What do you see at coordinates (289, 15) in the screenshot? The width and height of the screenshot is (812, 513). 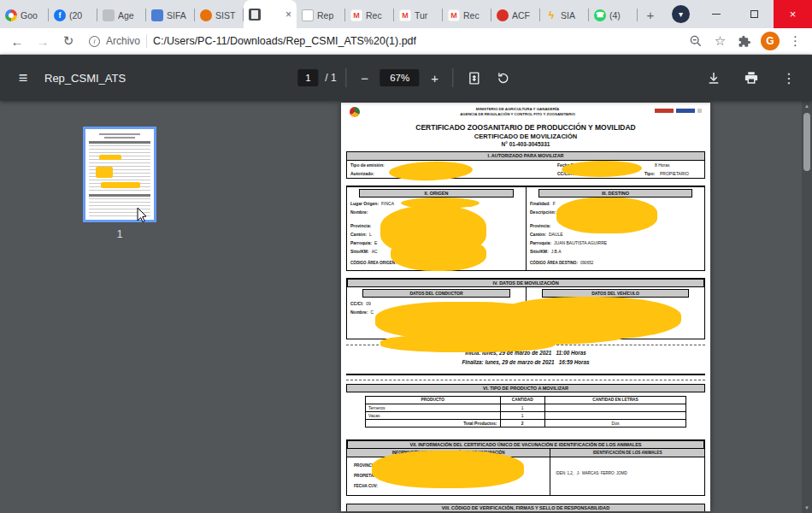 I see `tab-close-icon: ×` at bounding box center [289, 15].